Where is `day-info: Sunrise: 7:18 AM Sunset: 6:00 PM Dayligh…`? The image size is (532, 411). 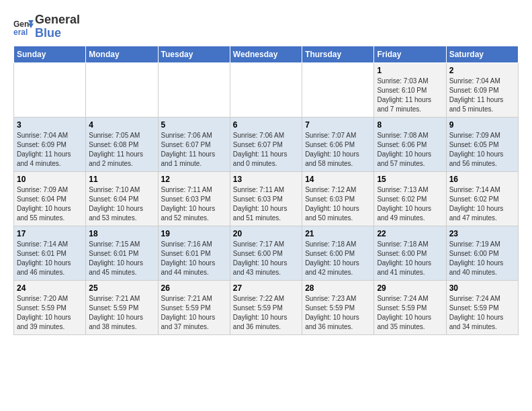 day-info: Sunrise: 7:18 AM Sunset: 6:00 PM Dayligh… is located at coordinates (410, 259).